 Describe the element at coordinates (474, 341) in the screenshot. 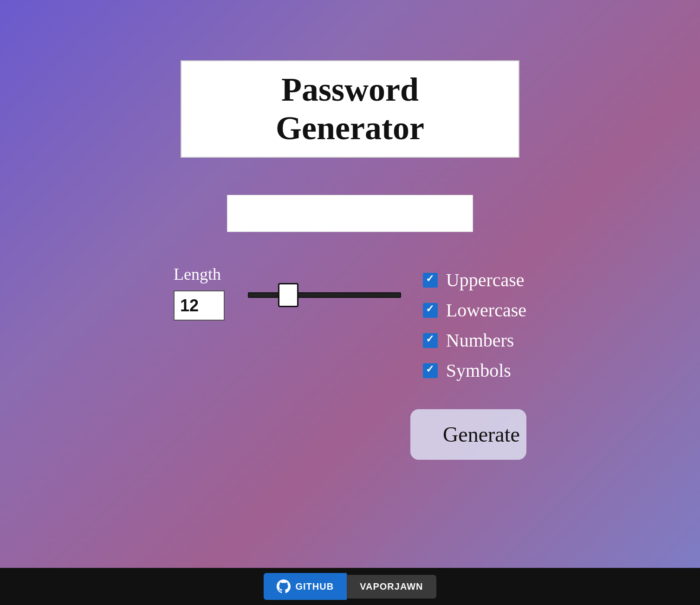

I see `checkbox-numbers: Numbers` at that location.